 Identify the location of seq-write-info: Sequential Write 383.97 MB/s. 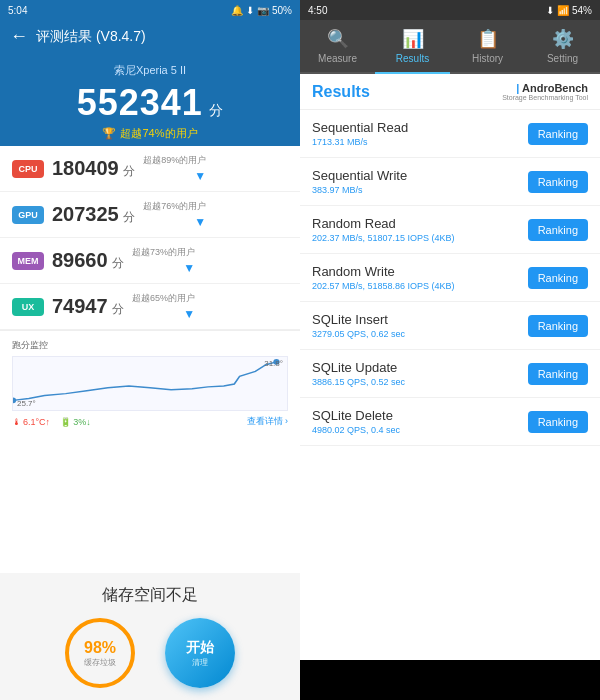
(360, 182).